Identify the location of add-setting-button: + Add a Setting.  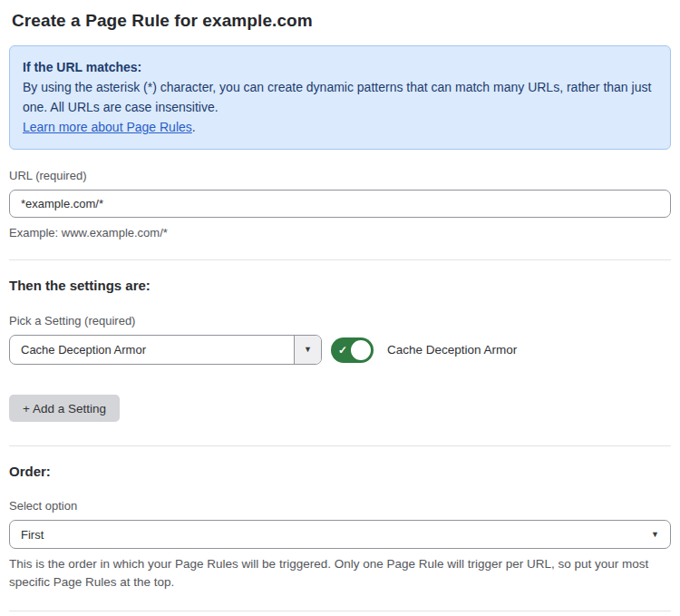
(64, 408).